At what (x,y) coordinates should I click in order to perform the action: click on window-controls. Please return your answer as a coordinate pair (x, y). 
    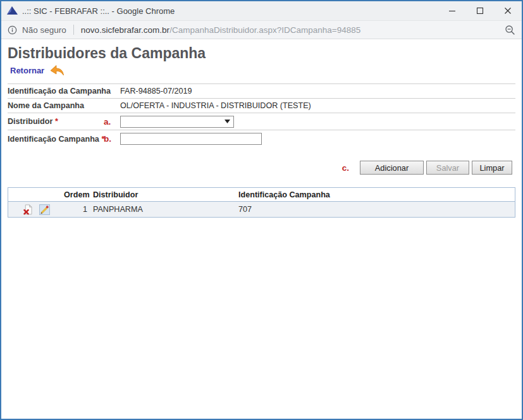
    Looking at the image, I should click on (480, 11).